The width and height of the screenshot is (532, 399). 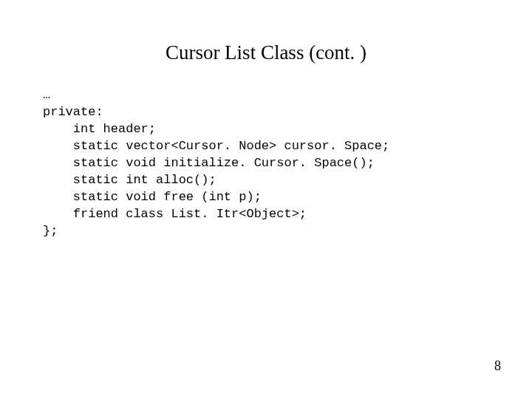 What do you see at coordinates (73, 112) in the screenshot?
I see `code-line: private:` at bounding box center [73, 112].